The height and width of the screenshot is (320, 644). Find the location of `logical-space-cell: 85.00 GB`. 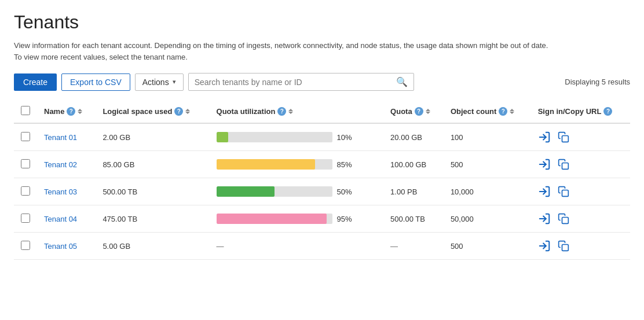

logical-space-cell: 85.00 GB is located at coordinates (152, 164).